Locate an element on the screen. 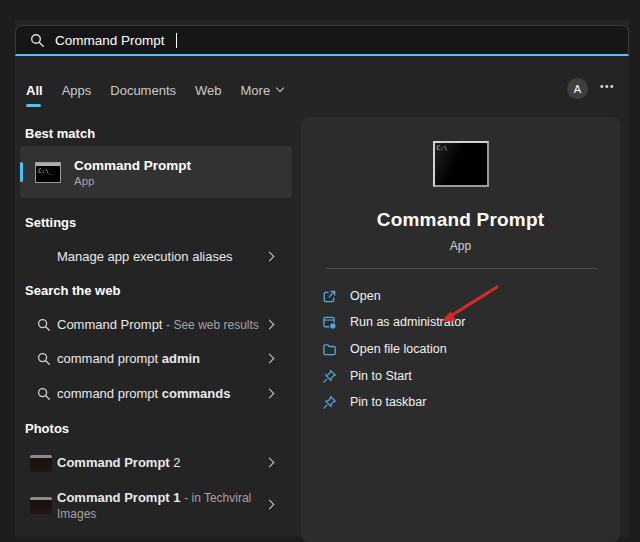 This screenshot has height=542, width=640. divider is located at coordinates (462, 268).